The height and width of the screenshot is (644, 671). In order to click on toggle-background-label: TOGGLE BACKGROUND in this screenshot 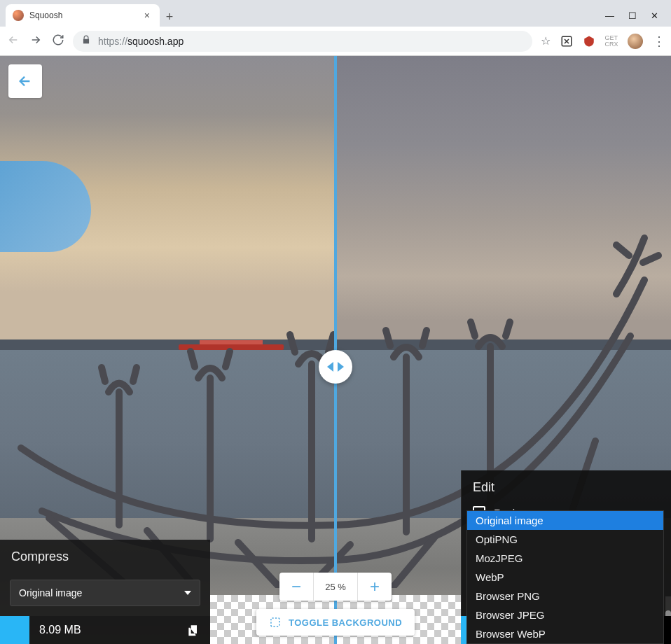, I will do `click(345, 623)`.